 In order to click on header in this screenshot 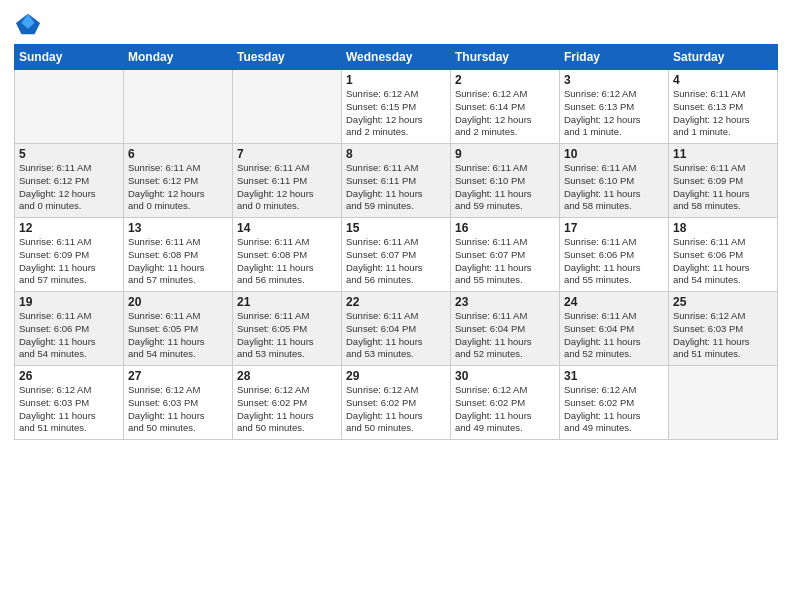, I will do `click(396, 24)`.